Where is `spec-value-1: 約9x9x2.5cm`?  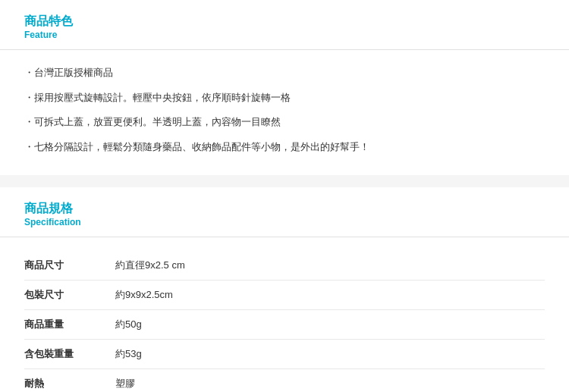
spec-value-1: 約9x9x2.5cm is located at coordinates (330, 294).